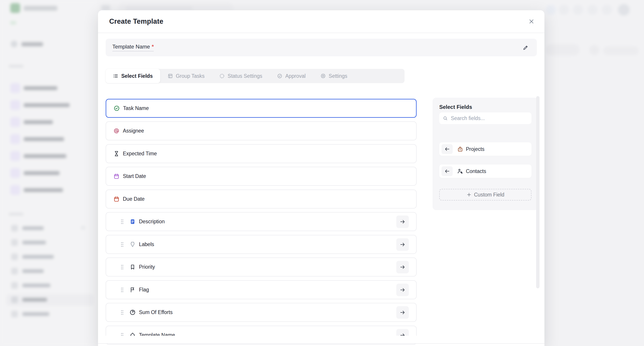 Image resolution: width=644 pixels, height=346 pixels. Describe the element at coordinates (190, 76) in the screenshot. I see `tab-label: Group Tasks` at that location.